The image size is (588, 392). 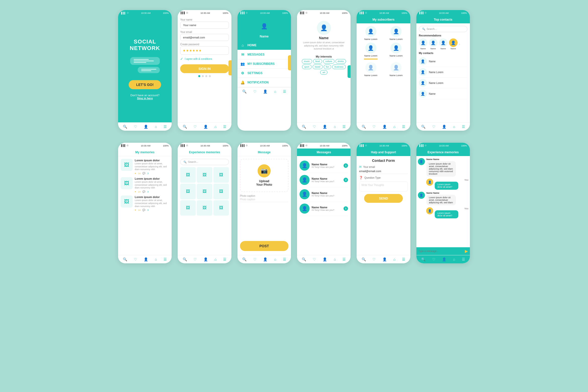 I want to click on contact-1: 👤 Name, so click(x=443, y=61).